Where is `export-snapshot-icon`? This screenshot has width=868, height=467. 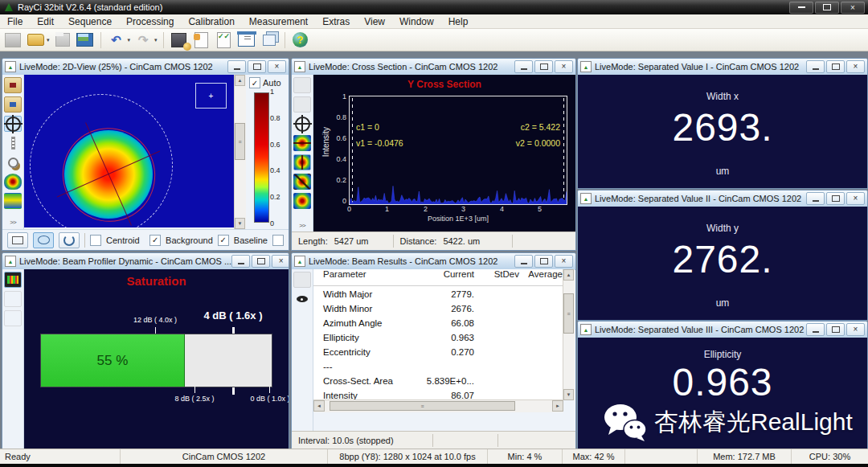 export-snapshot-icon is located at coordinates (13, 85).